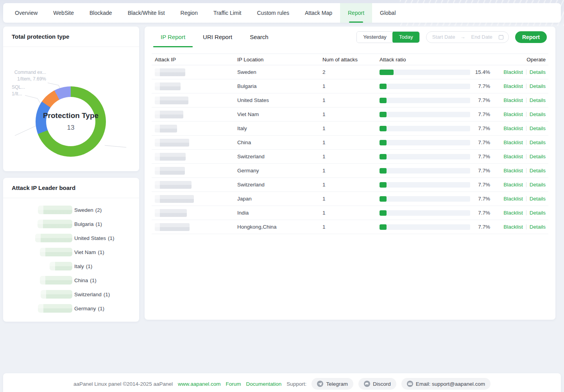 This screenshot has width=564, height=392. Describe the element at coordinates (71, 37) in the screenshot. I see `panel-title: Total protection type` at that location.